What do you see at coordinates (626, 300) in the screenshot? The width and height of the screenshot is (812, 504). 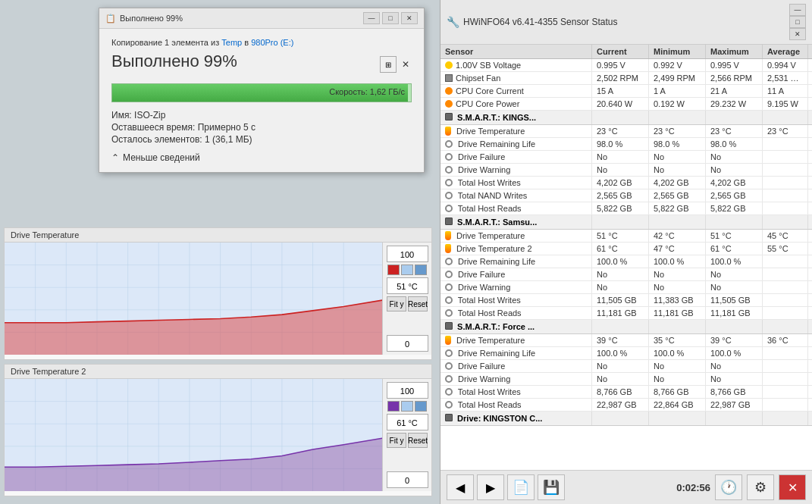 I see `table-row: Total Host Writes 11,505 GB 11,383 GB 11…` at bounding box center [626, 300].